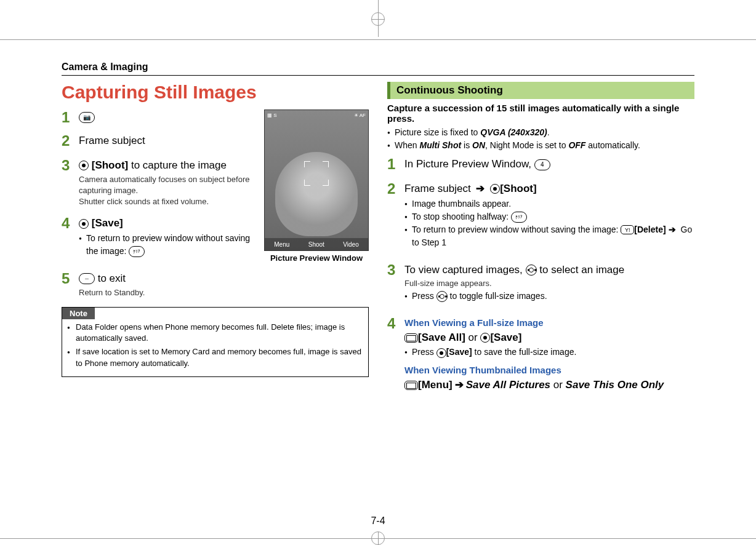 The height and width of the screenshot is (545, 756). Describe the element at coordinates (157, 285) in the screenshot. I see `step-5: 5 ⏤ to exit Return to Standby.` at that location.